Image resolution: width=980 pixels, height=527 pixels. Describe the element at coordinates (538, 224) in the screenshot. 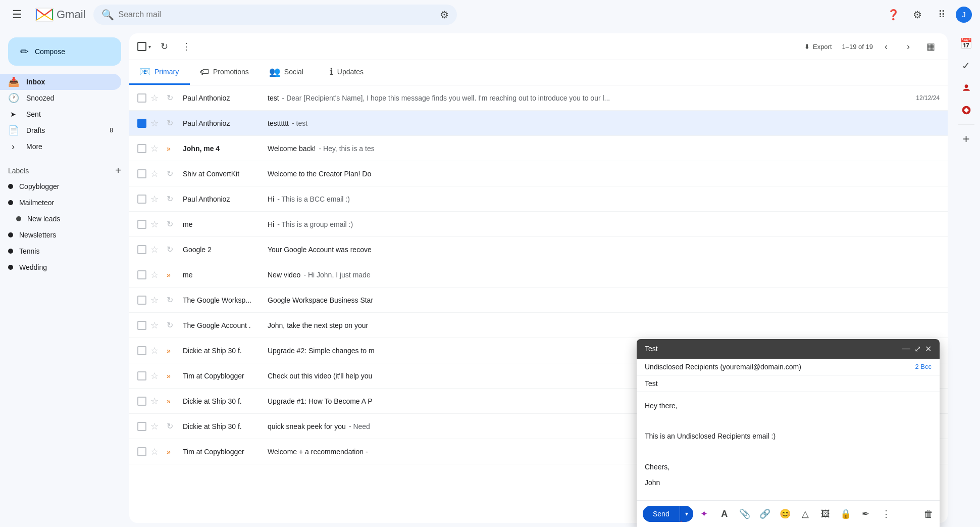

I see `table-row: ☆ ↻ me Hi - This is a group email :)` at that location.